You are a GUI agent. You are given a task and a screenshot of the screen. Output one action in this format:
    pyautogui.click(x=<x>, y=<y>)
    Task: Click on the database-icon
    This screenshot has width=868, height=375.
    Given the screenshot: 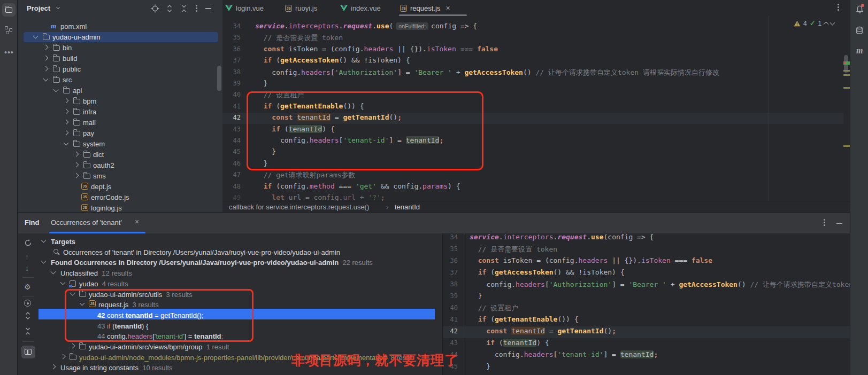 What is the action you would take?
    pyautogui.click(x=859, y=30)
    